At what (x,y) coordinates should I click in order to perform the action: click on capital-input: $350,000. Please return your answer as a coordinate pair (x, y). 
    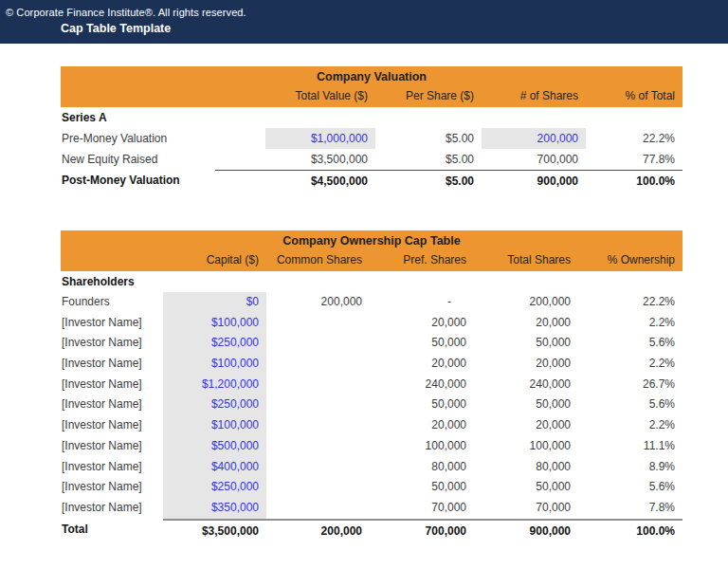
    Looking at the image, I should click on (214, 508).